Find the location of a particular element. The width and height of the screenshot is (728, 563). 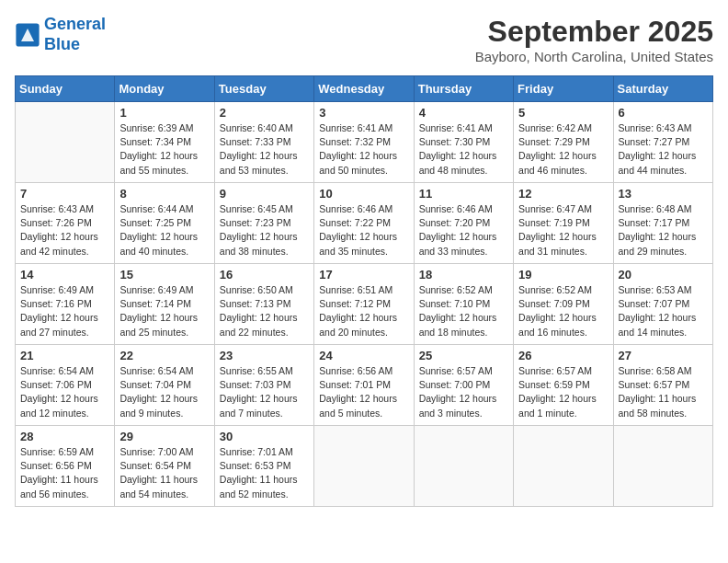

title-section: September 2025 Bayboro, North Carolina, … is located at coordinates (594, 40).